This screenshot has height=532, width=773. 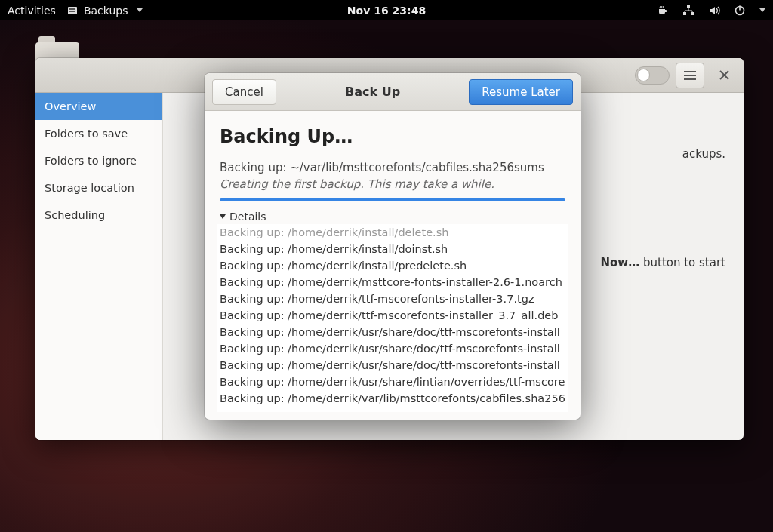 What do you see at coordinates (393, 249) in the screenshot?
I see `log-line: Backing up: /home/derrik/install/doinst.…` at bounding box center [393, 249].